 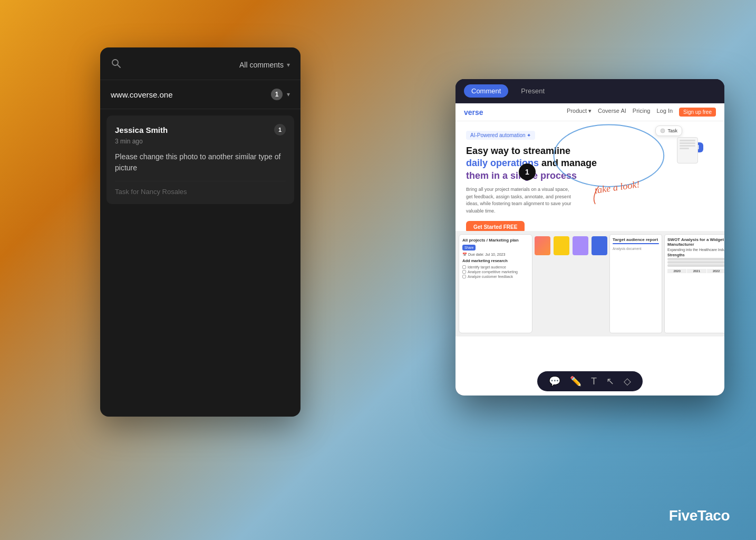 I want to click on tool-cursor-icon: ↖, so click(x=610, y=381).